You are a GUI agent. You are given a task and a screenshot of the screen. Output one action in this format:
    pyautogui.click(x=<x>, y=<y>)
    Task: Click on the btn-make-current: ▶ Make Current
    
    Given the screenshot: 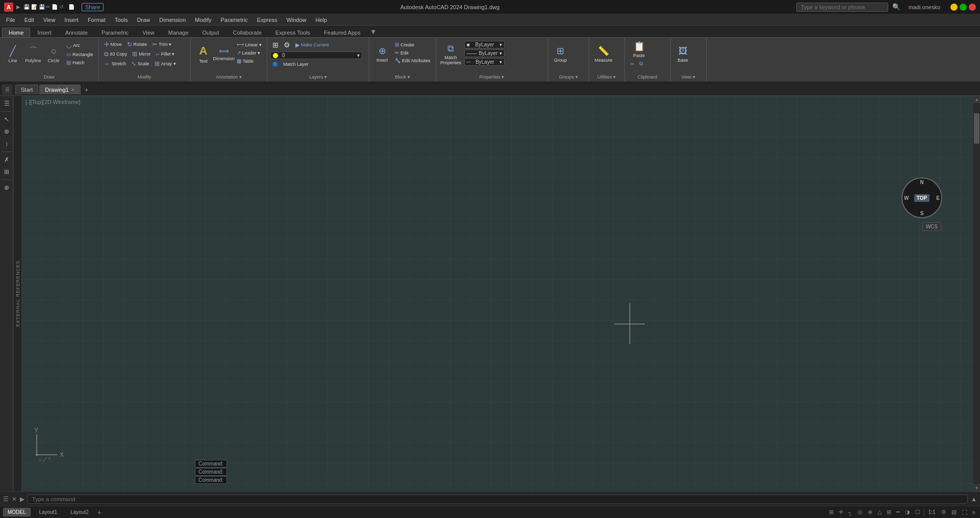 What is the action you would take?
    pyautogui.click(x=312, y=45)
    